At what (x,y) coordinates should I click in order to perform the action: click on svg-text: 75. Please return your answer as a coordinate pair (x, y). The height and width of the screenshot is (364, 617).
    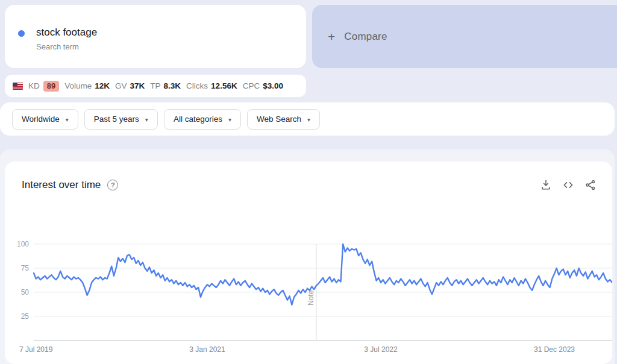
    Looking at the image, I should click on (25, 268).